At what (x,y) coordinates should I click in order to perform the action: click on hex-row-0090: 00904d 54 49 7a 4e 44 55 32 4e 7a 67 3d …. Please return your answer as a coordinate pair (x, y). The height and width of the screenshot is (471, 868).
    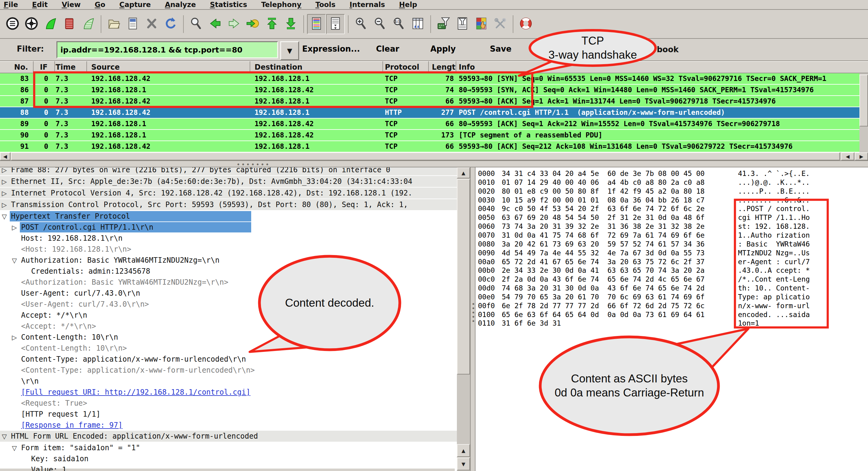
    Looking at the image, I should click on (672, 253).